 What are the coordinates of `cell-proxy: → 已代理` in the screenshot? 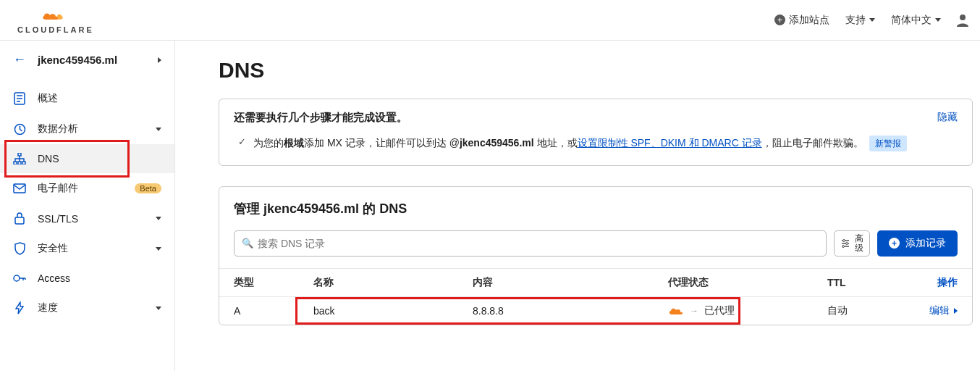 It's located at (748, 311).